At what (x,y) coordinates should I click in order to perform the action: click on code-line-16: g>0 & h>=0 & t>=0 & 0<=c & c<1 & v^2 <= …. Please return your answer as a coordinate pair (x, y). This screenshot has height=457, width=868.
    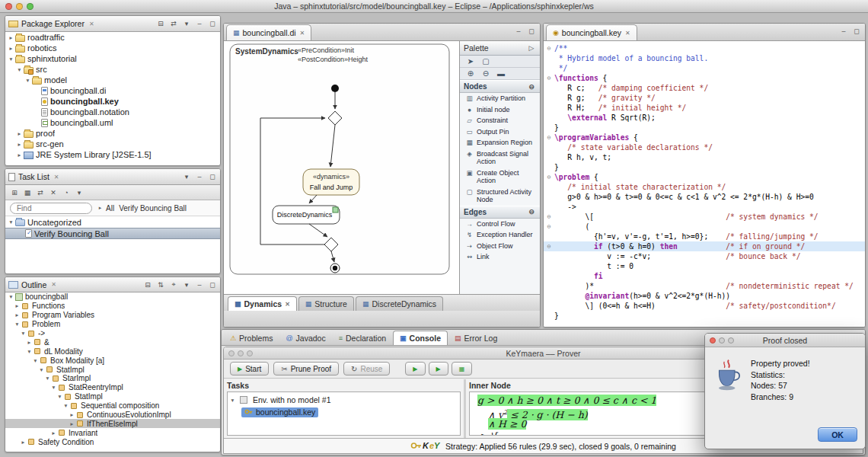
    Looking at the image, I should click on (704, 197).